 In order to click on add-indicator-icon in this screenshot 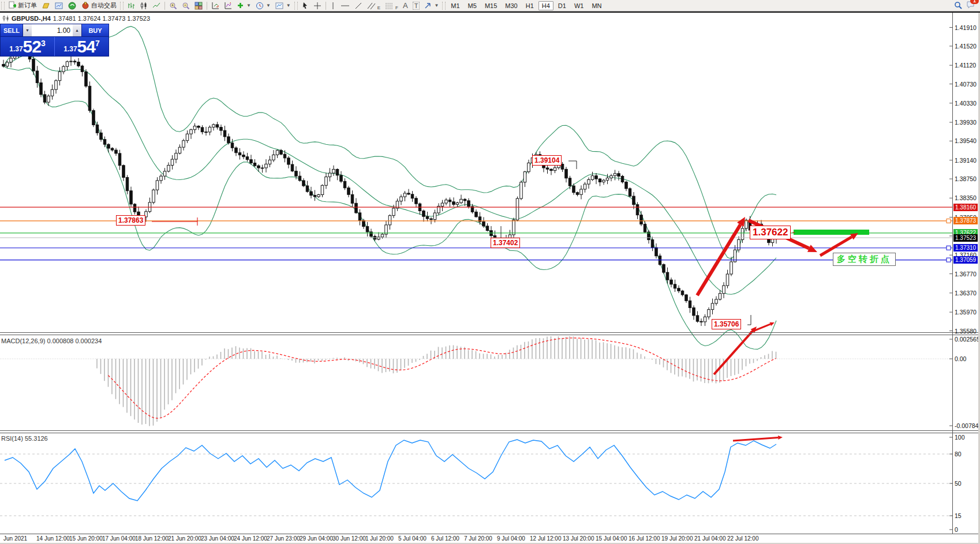, I will do `click(240, 6)`.